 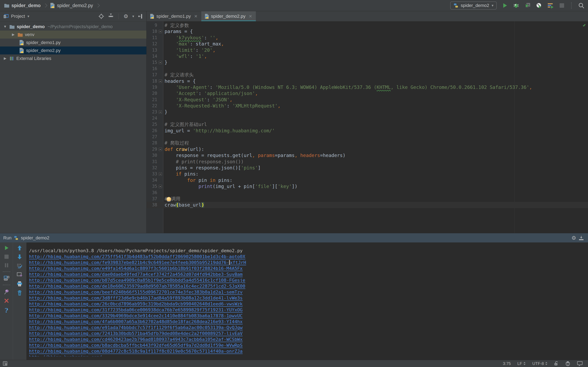 I want to click on run-configuration-selector: spider_demo2 ▾, so click(x=473, y=5).